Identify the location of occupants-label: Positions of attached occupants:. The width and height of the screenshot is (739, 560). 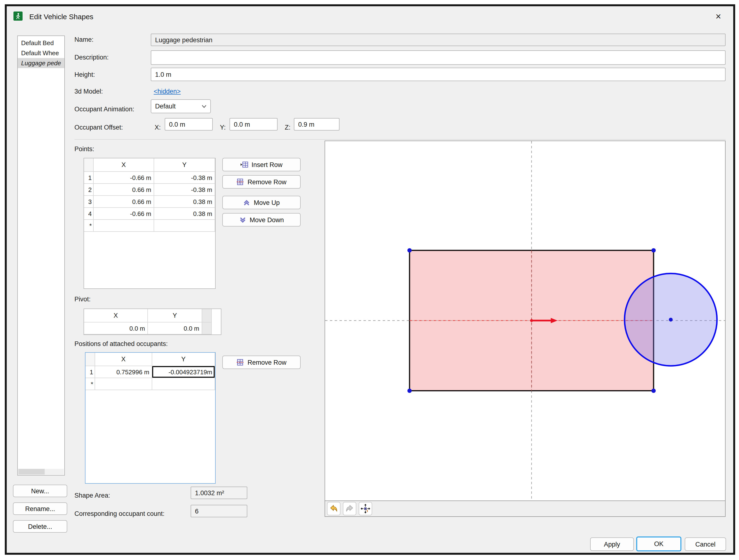
(121, 344).